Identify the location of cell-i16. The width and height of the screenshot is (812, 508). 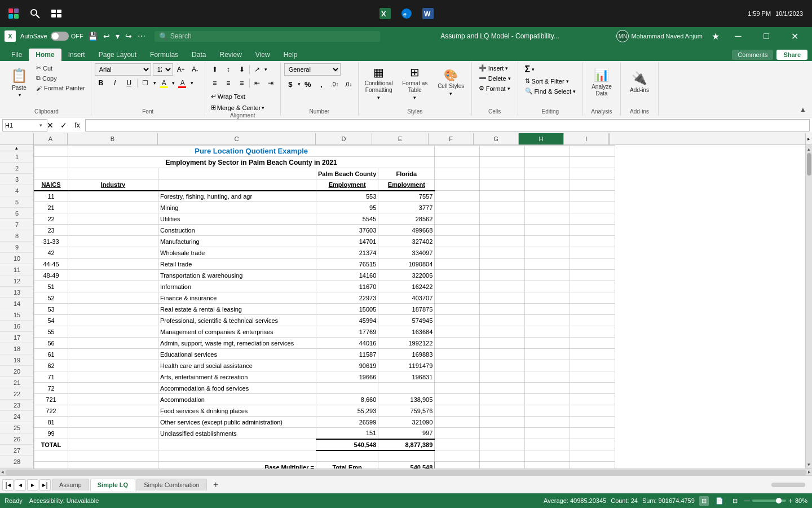
(593, 321).